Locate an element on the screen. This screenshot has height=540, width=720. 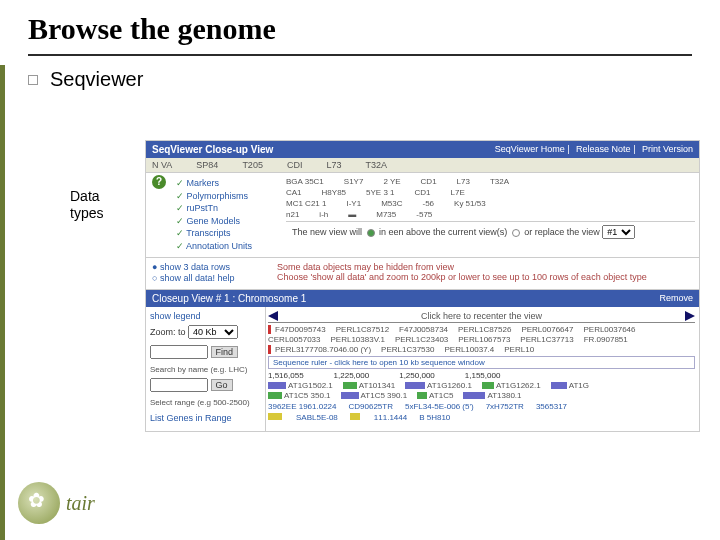
radio-insert-icon is located at coordinates (371, 233).